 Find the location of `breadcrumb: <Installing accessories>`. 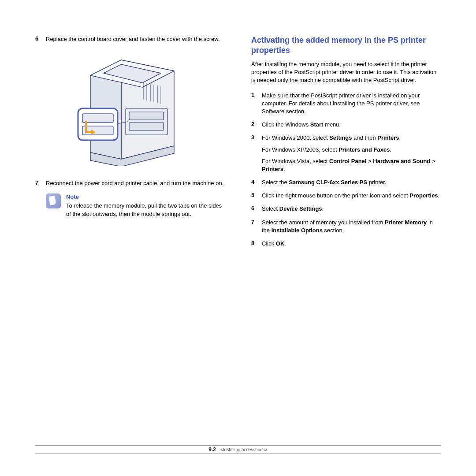

breadcrumb: <Installing accessories> is located at coordinates (244, 450).